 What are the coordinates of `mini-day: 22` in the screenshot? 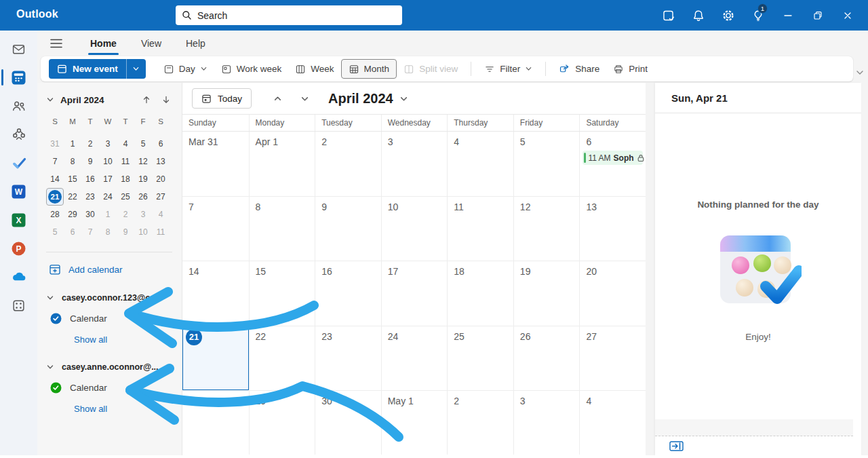 It's located at (73, 197).